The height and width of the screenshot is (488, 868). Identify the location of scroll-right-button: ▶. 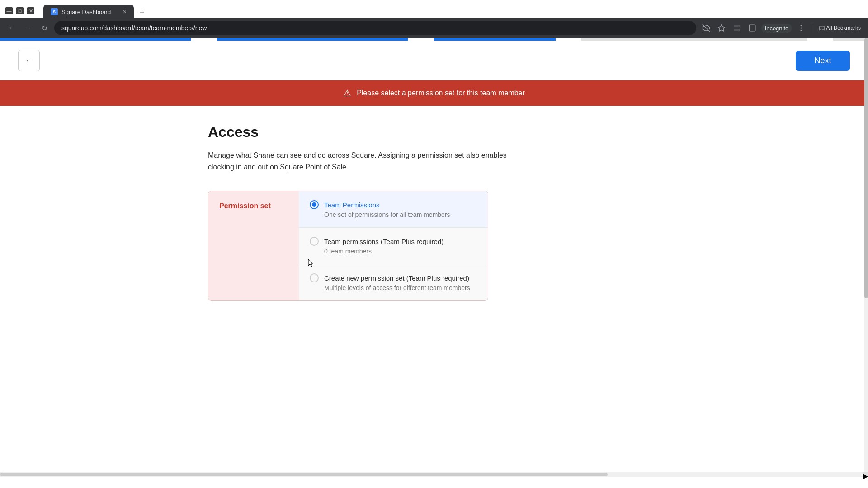
(865, 474).